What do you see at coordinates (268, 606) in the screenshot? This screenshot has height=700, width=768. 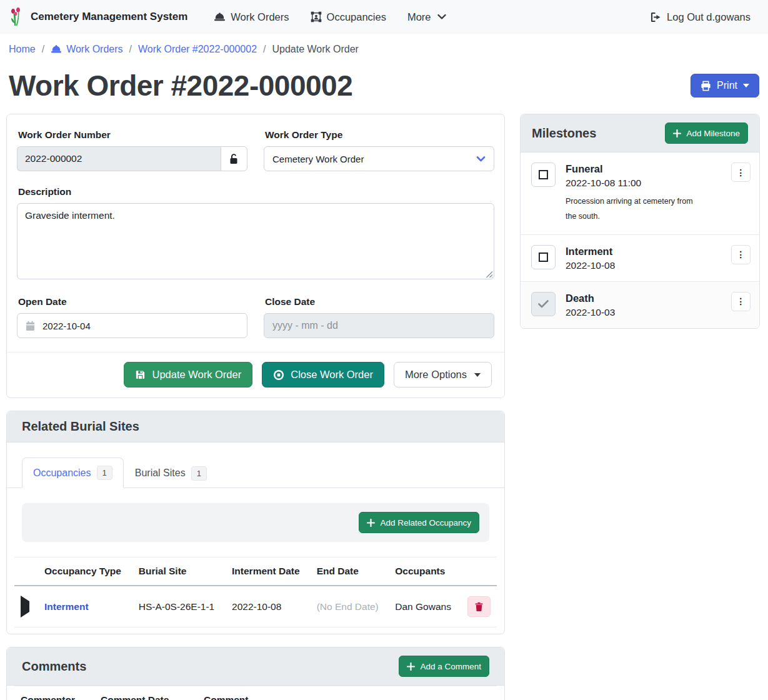 I see `interment-date-cell: 2022-10-08` at bounding box center [268, 606].